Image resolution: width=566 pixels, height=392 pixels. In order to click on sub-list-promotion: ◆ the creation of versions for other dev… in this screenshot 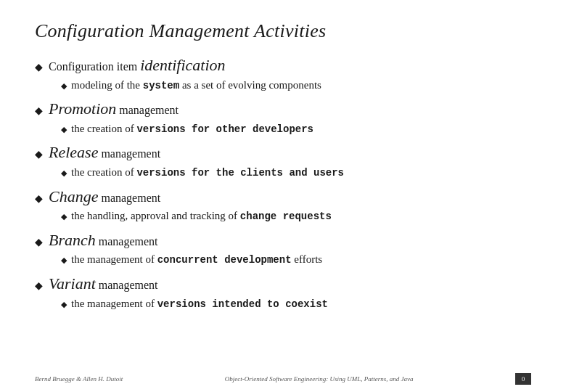, I will do `click(283, 129)`.